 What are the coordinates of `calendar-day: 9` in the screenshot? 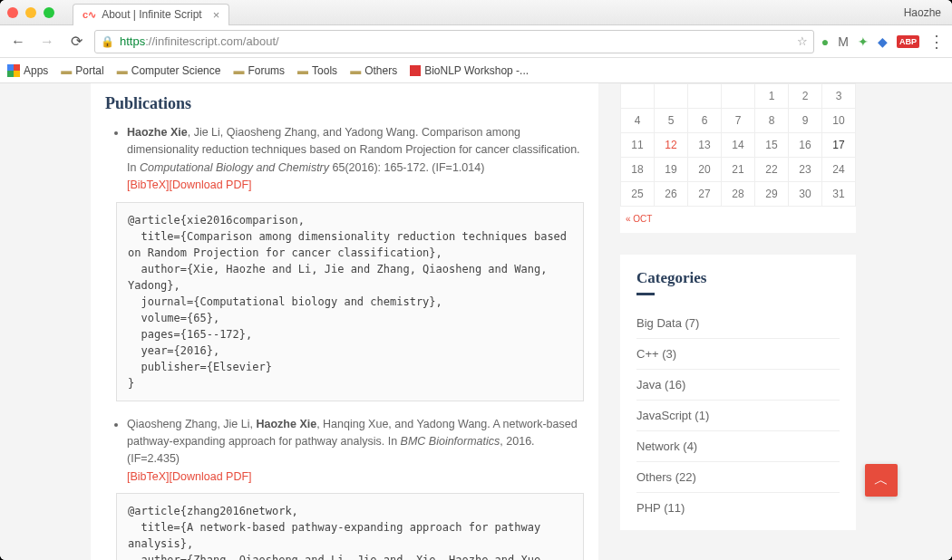 It's located at (805, 121).